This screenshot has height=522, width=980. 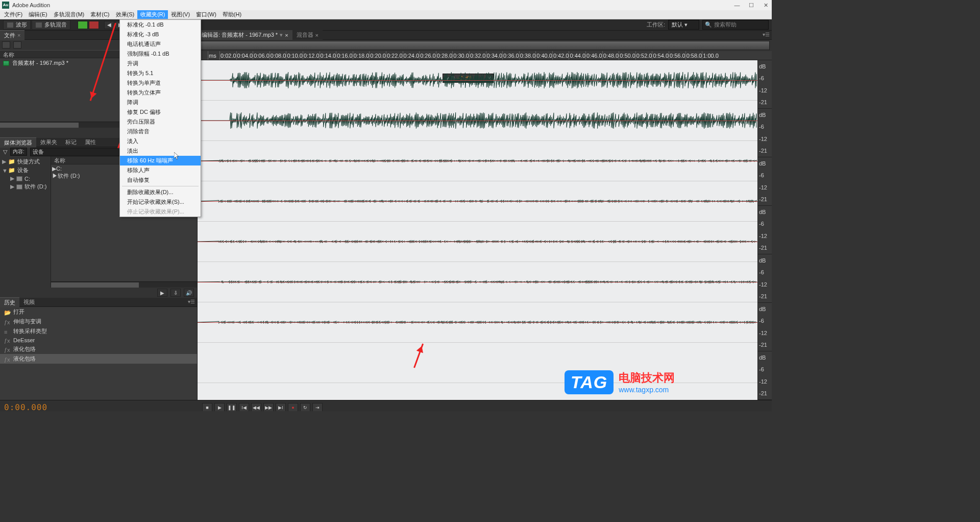 I want to click on history-item: ƒx伸缩与变调, so click(x=99, y=322).